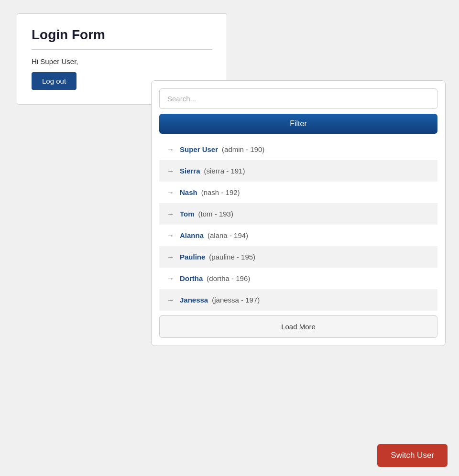  I want to click on list-item: → Alanna (alana - 194), so click(298, 235).